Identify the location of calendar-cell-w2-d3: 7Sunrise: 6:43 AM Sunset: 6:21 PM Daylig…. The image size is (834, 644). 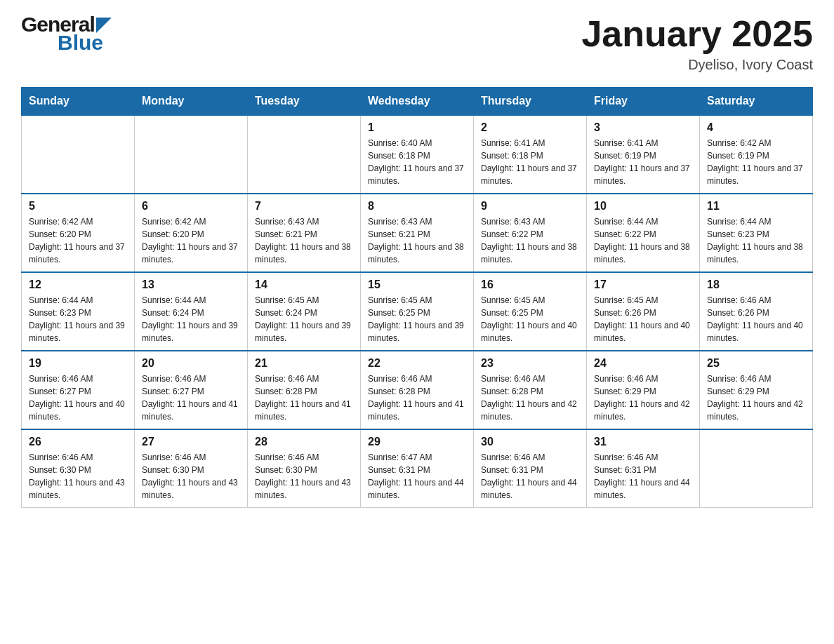
(305, 233).